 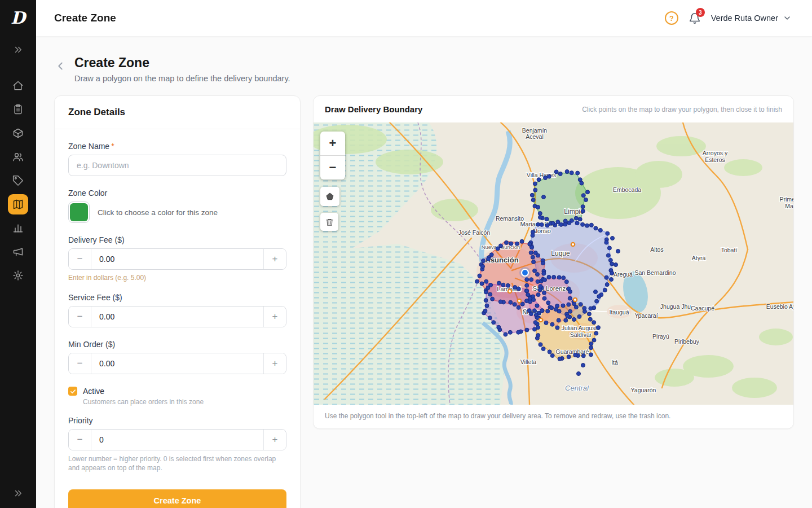 What do you see at coordinates (682, 110) in the screenshot?
I see `map-card-hint: Click points on the map to draw your pol…` at bounding box center [682, 110].